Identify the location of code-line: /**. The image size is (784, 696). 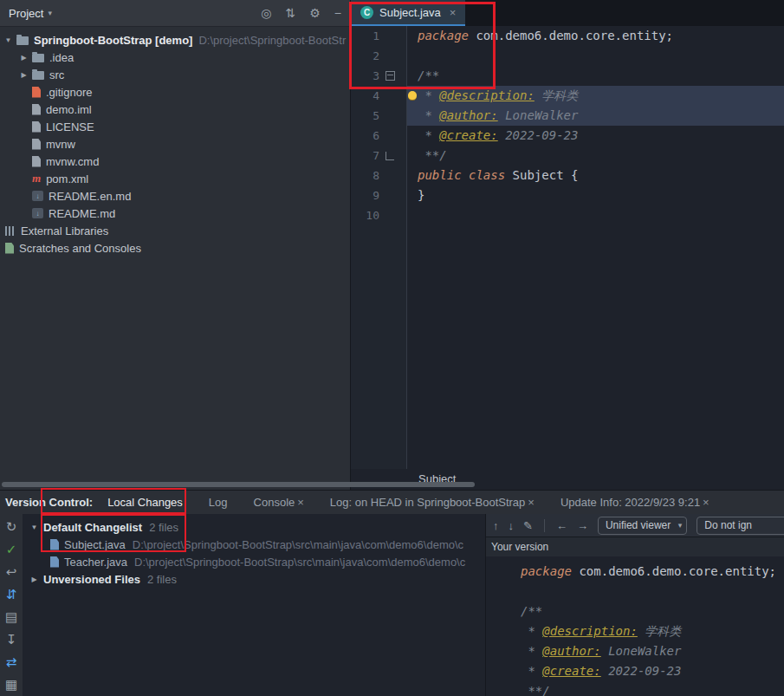
(596, 76).